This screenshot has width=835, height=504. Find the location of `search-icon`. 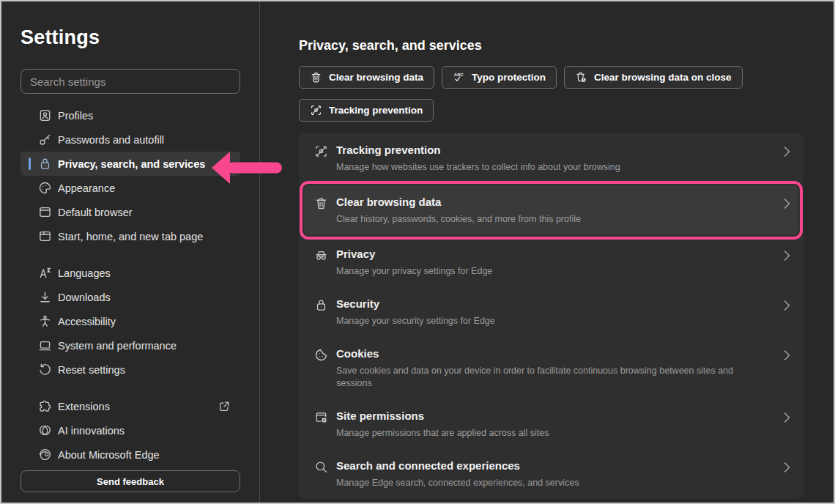

search-icon is located at coordinates (321, 467).